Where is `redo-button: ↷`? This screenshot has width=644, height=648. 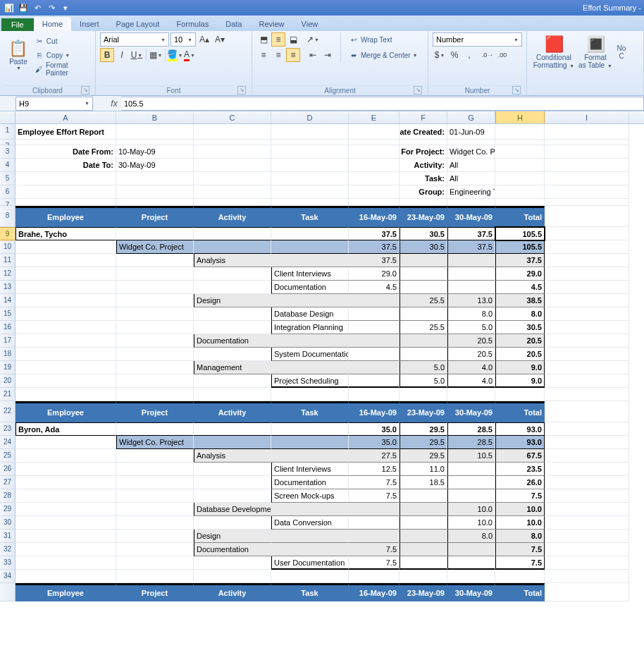 redo-button: ↷ is located at coordinates (51, 8).